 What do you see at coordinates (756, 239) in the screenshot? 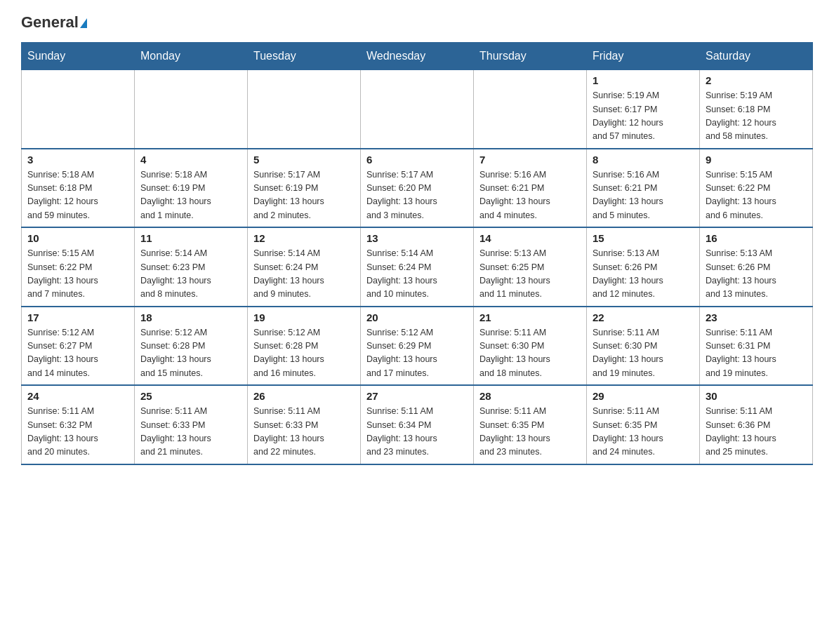
I see `day-number: 16` at bounding box center [756, 239].